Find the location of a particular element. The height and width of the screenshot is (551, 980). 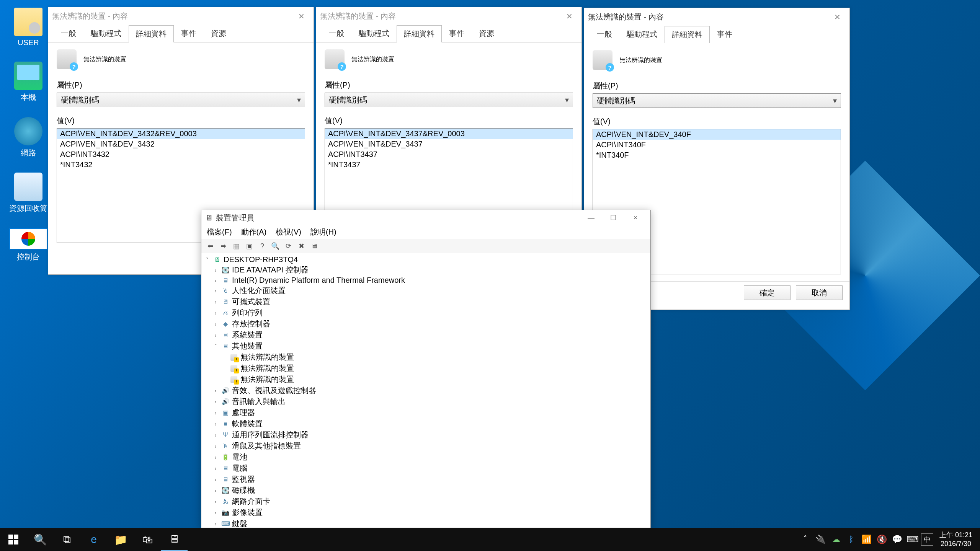

tree-item: ›🔊音效、視訊及遊戲控制器 is located at coordinates (426, 390).